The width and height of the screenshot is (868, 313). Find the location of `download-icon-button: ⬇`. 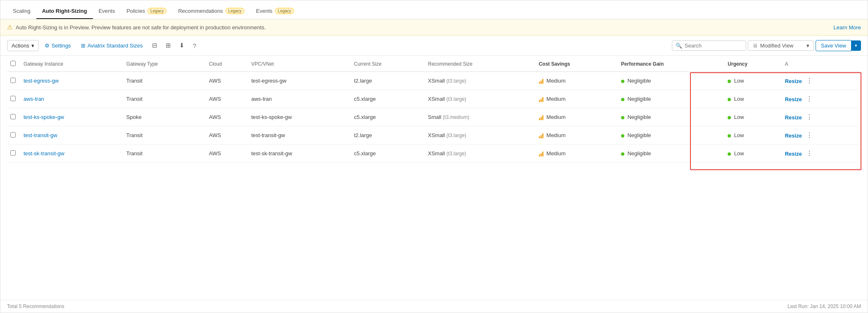

download-icon-button: ⬇ is located at coordinates (182, 45).